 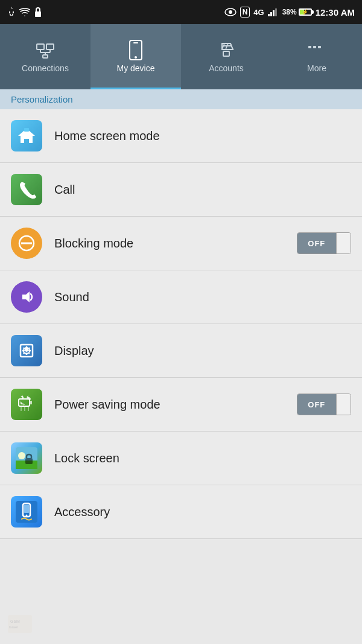 I want to click on status-time: 12:30 AM, so click(x=335, y=12).